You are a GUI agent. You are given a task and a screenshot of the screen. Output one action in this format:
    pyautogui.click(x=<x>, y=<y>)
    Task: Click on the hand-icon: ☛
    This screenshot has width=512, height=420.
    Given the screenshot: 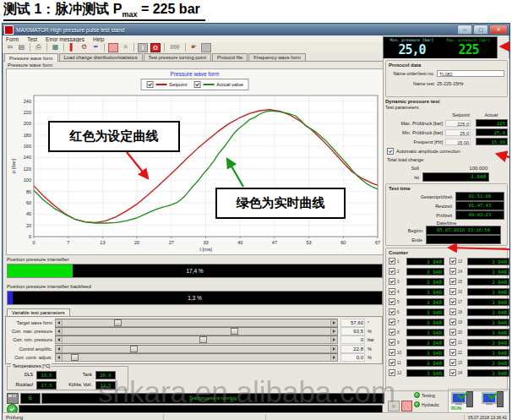 What is the action you would take?
    pyautogui.click(x=194, y=47)
    